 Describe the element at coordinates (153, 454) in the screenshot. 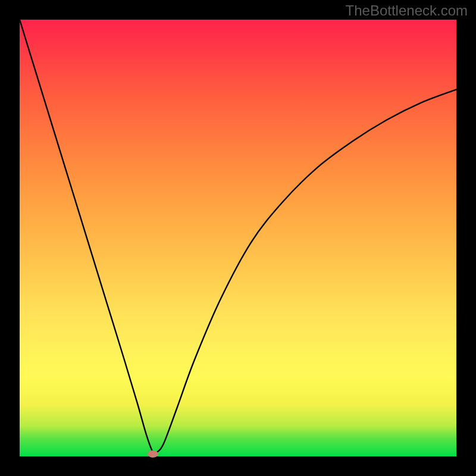

I see `optimum-marker` at that location.